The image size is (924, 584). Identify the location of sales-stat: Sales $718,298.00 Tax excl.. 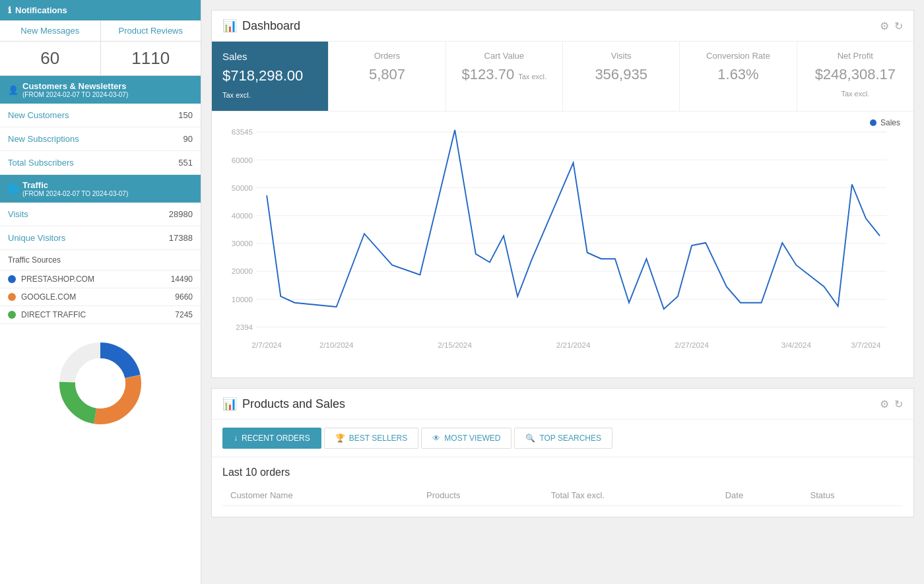
(271, 77).